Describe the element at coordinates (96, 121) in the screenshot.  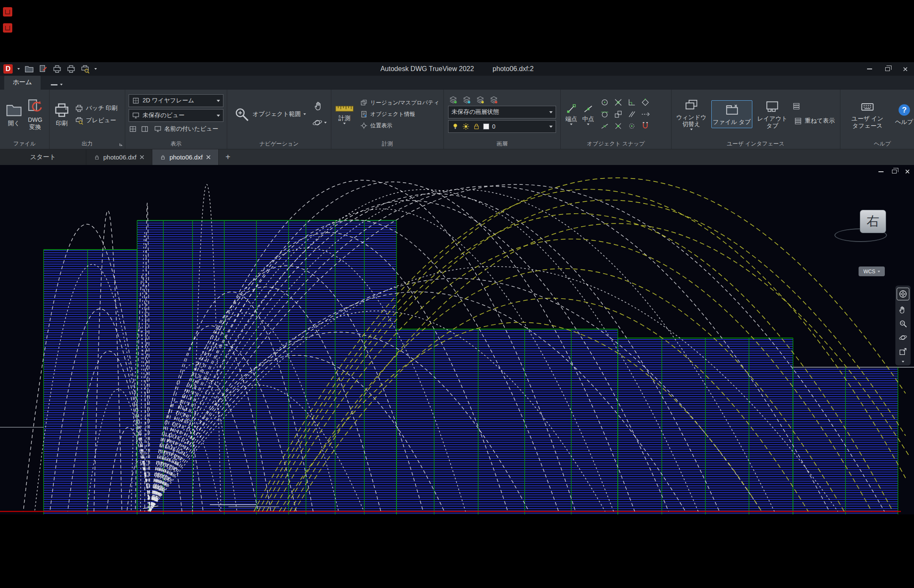
I see `preview-button: プレビュー` at that location.